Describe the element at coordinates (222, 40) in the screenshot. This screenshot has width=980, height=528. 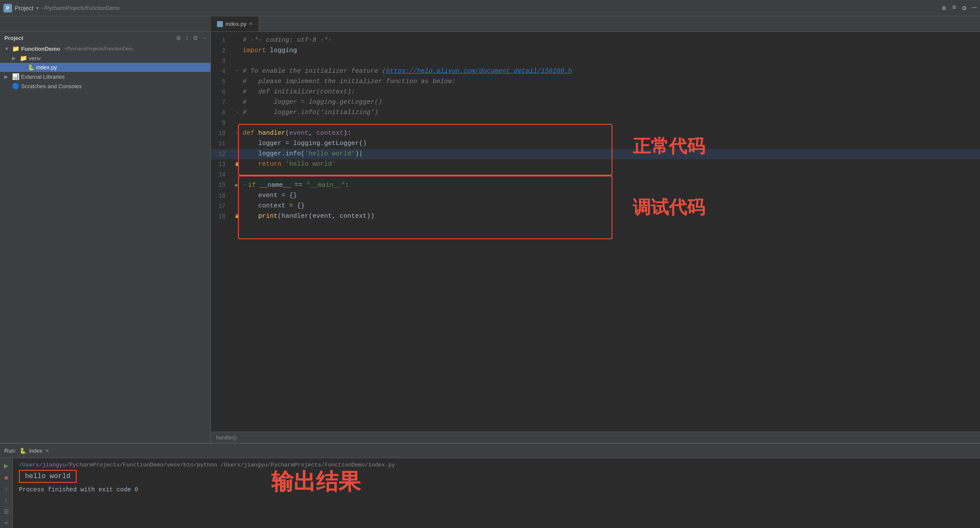
I see `line-num-1: 1` at that location.